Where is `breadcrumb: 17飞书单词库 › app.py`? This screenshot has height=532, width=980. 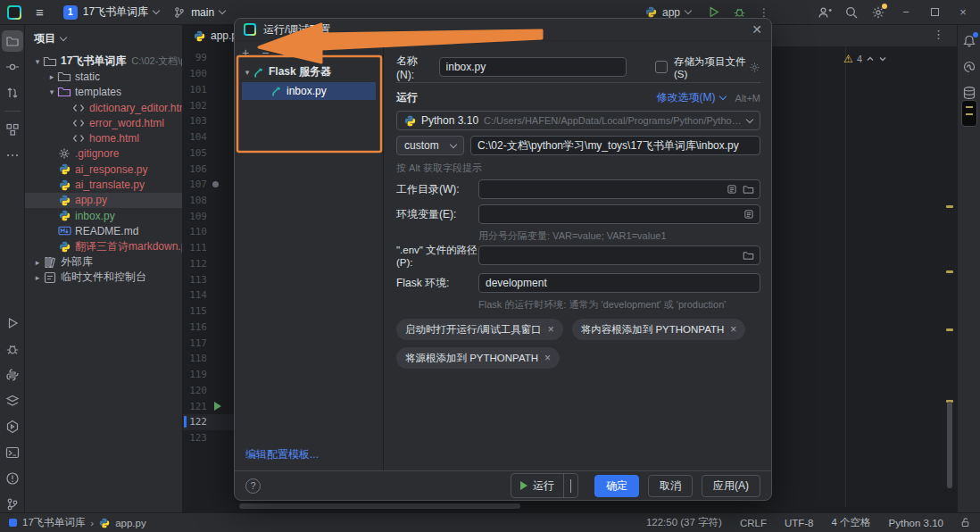
breadcrumb: 17飞书单词库 › app.py is located at coordinates (78, 523).